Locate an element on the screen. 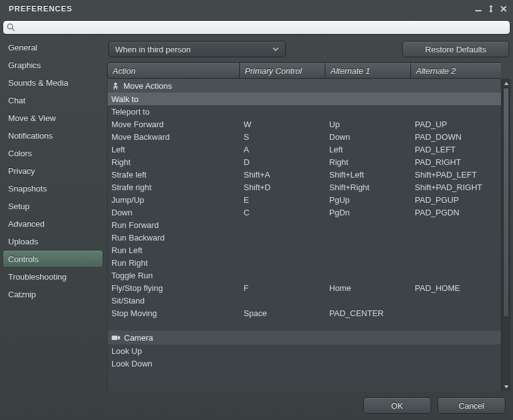  sidebar-item-sounds-media: Sounds & Media is located at coordinates (53, 82).